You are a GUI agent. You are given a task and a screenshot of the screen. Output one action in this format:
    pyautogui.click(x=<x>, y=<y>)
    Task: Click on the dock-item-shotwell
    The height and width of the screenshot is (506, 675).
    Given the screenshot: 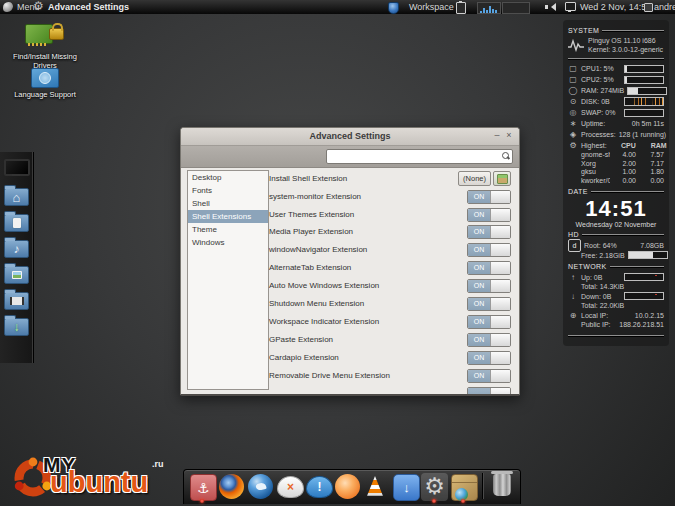 What is the action you would take?
    pyautogui.click(x=348, y=487)
    